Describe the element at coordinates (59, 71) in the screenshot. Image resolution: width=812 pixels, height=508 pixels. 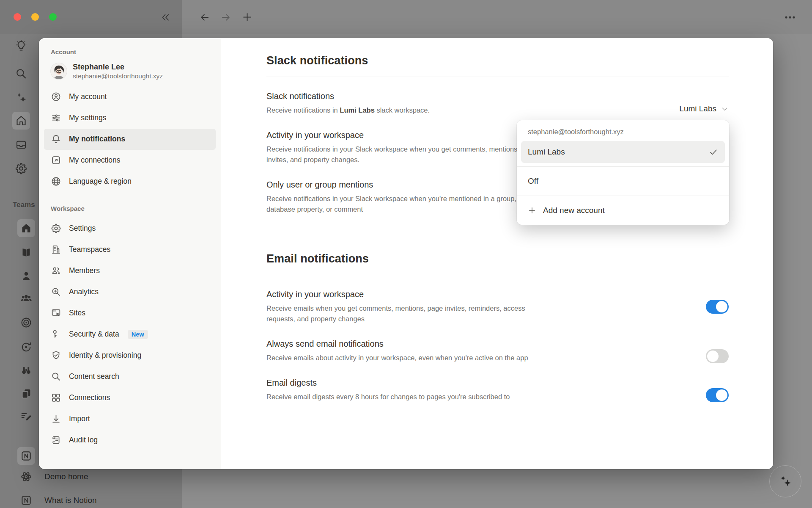
I see `avatar` at that location.